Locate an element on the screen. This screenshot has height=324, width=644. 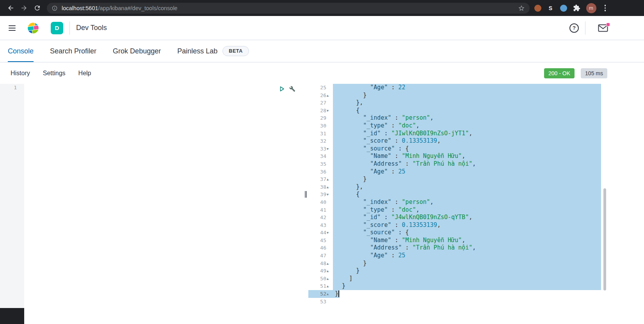
space-avatar: D is located at coordinates (57, 28).